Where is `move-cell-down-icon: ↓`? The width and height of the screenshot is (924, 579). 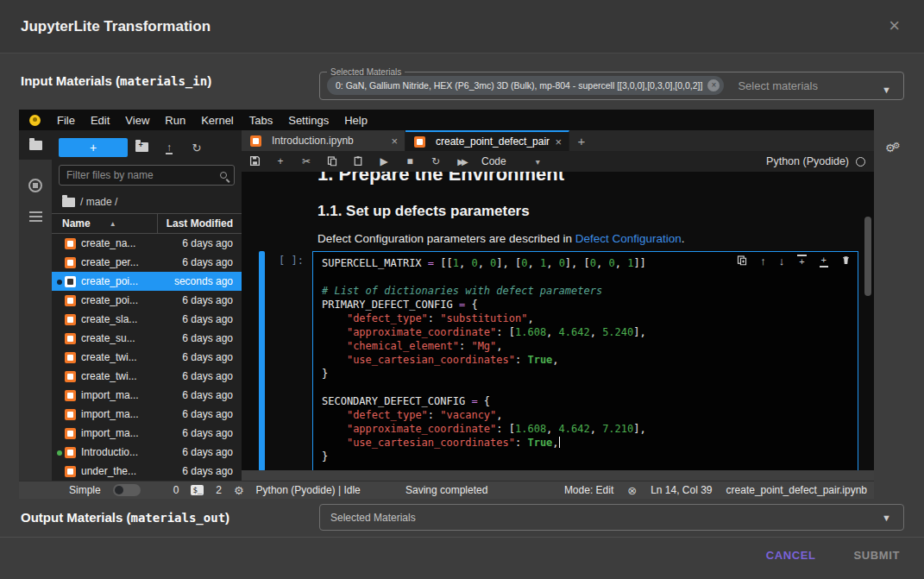 move-cell-down-icon: ↓ is located at coordinates (782, 261).